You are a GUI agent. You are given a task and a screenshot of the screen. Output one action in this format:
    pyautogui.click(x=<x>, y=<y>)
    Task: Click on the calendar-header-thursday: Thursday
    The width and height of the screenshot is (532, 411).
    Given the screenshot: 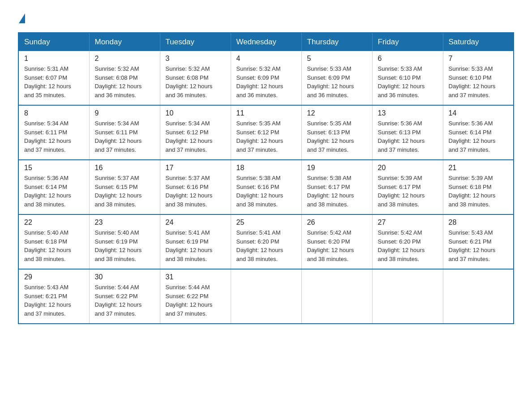 What is the action you would take?
    pyautogui.click(x=337, y=42)
    